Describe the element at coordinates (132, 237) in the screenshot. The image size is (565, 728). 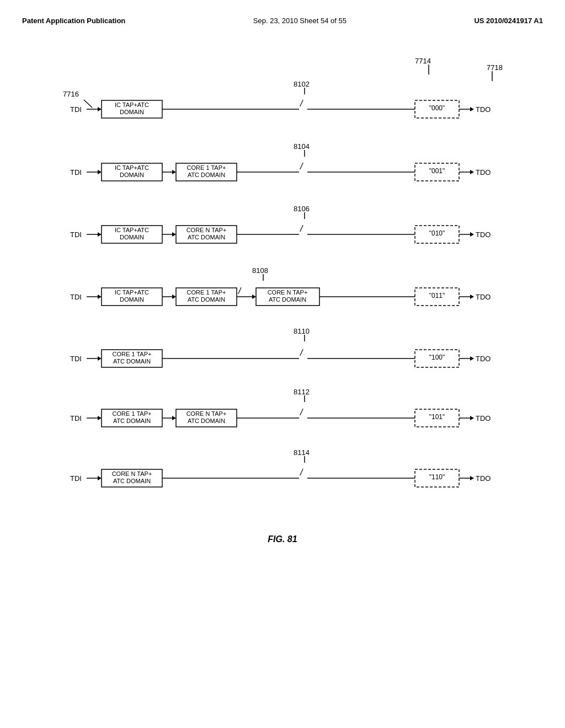
I see `row3-box1-t2: DOMAIN` at that location.